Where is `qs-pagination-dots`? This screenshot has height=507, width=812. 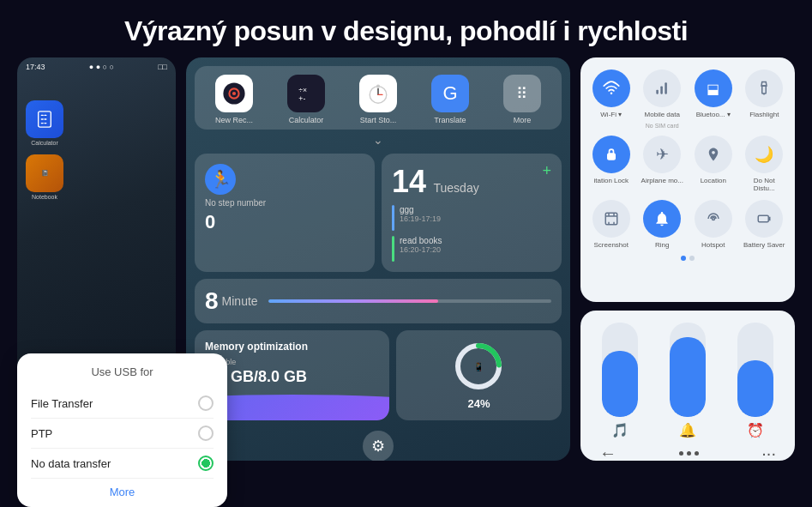
qs-pagination-dots is located at coordinates (688, 258).